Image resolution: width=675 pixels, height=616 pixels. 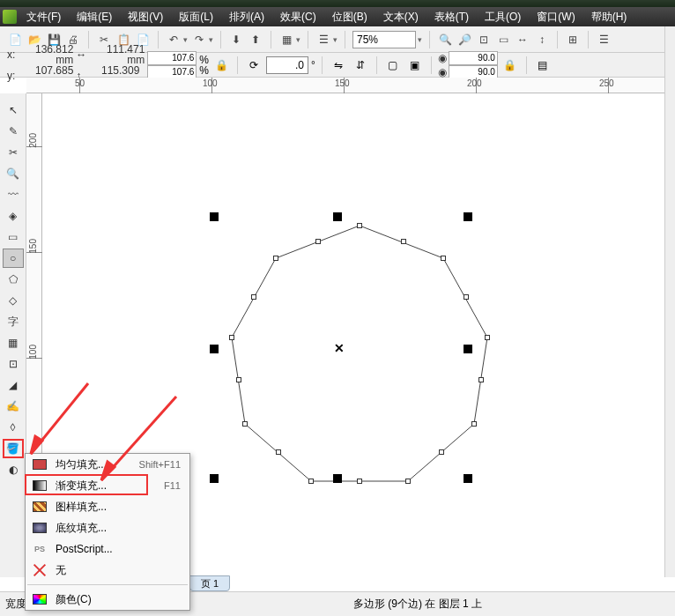 I want to click on polygon-tool: ⬠, so click(x=13, y=279).